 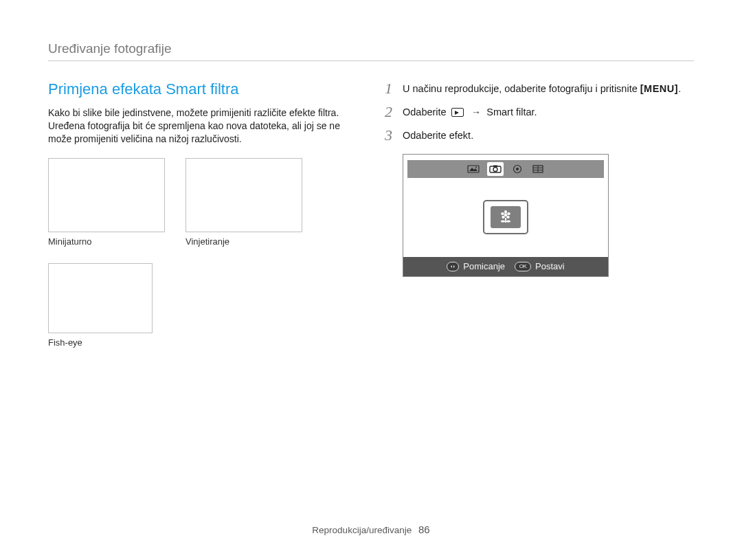 I want to click on step-1: 1 U načinu reprodukcije, odaberite fotog…, so click(x=539, y=89).